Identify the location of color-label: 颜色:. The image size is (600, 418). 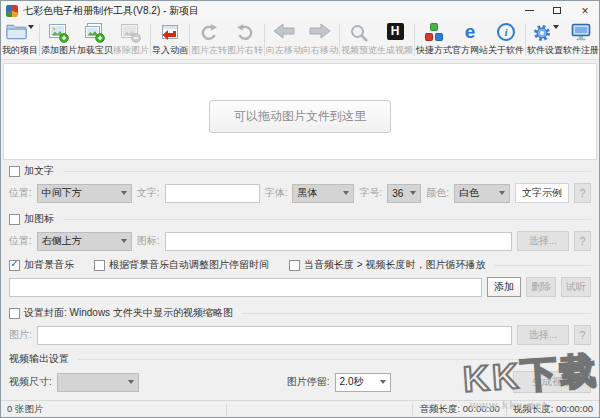
(438, 193).